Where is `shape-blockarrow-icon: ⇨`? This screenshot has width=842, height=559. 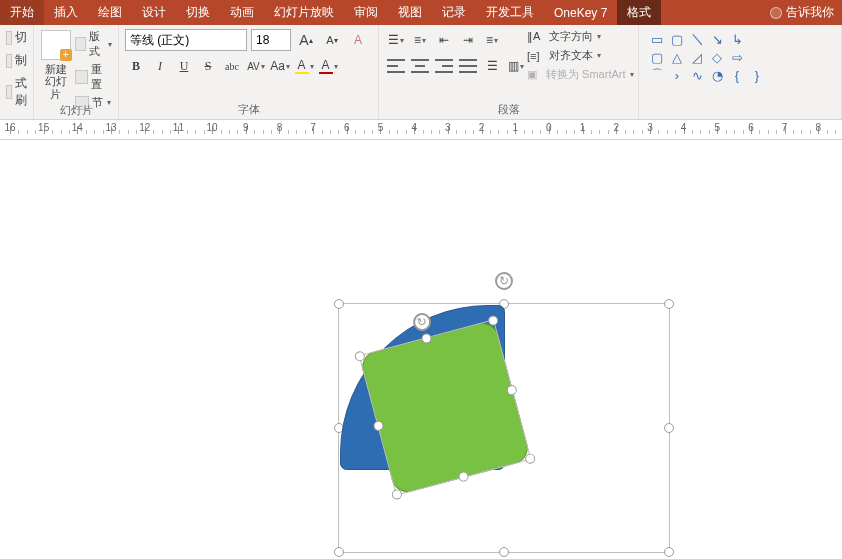
shape-blockarrow-icon: ⇨ is located at coordinates (737, 57).